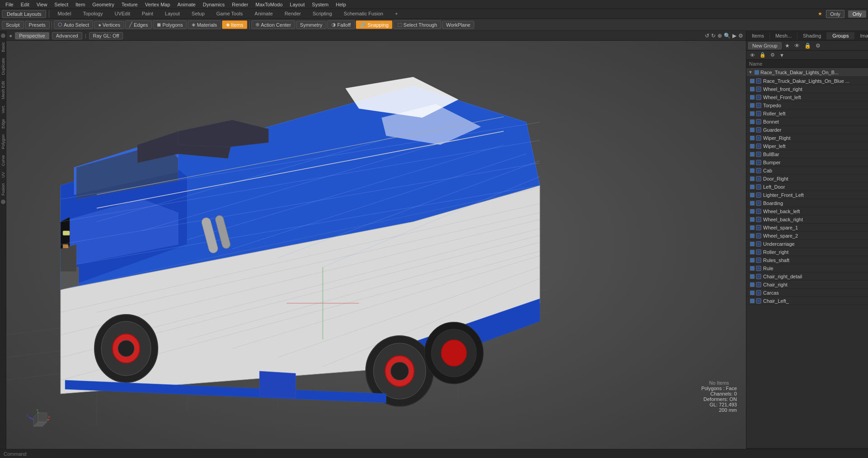  Describe the element at coordinates (417, 24) in the screenshot. I see `select-through-button: ⬚ Select Through` at that location.